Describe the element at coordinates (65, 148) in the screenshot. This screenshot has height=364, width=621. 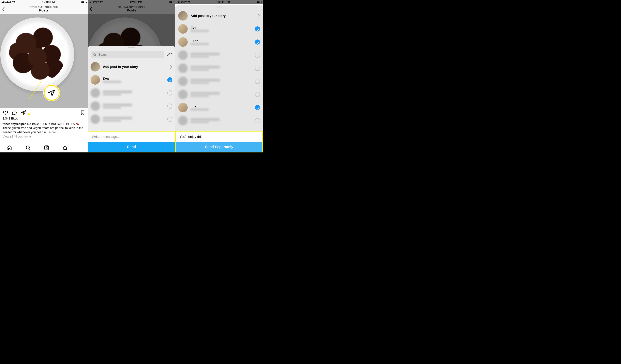
I see `shop-icon` at that location.